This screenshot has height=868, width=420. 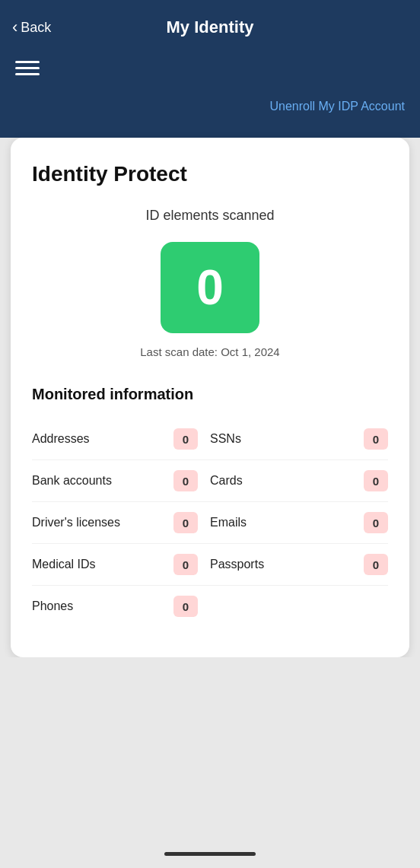 What do you see at coordinates (299, 523) in the screenshot?
I see `right-column: SSNs 0 Cards 0 Emails 0 Passports 0` at bounding box center [299, 523].